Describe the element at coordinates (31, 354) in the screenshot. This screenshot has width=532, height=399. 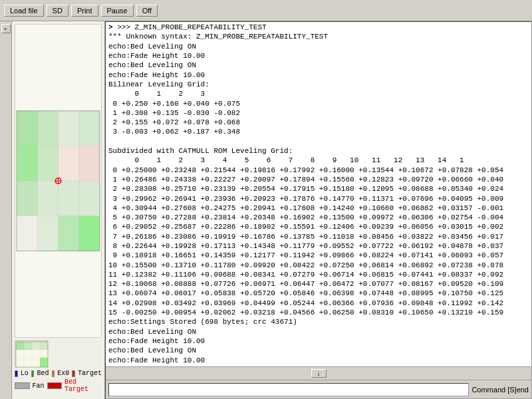
I see `mini-bed-preview` at that location.